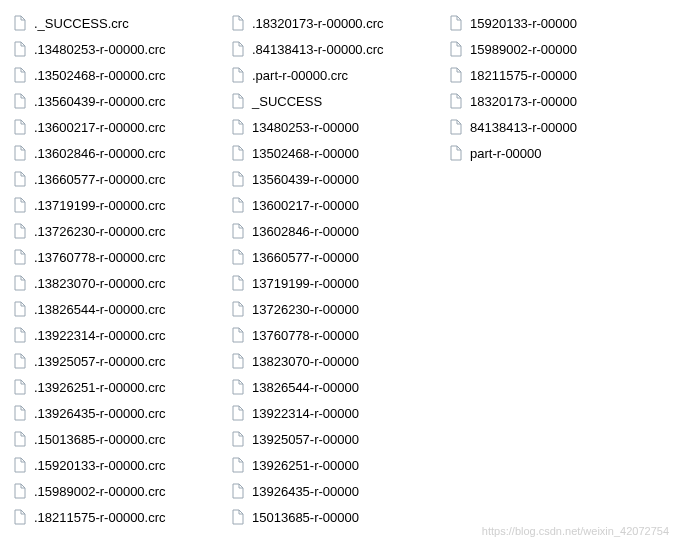 The height and width of the screenshot is (543, 679). What do you see at coordinates (330, 413) in the screenshot?
I see `file-item: 13922314-r-00000` at bounding box center [330, 413].